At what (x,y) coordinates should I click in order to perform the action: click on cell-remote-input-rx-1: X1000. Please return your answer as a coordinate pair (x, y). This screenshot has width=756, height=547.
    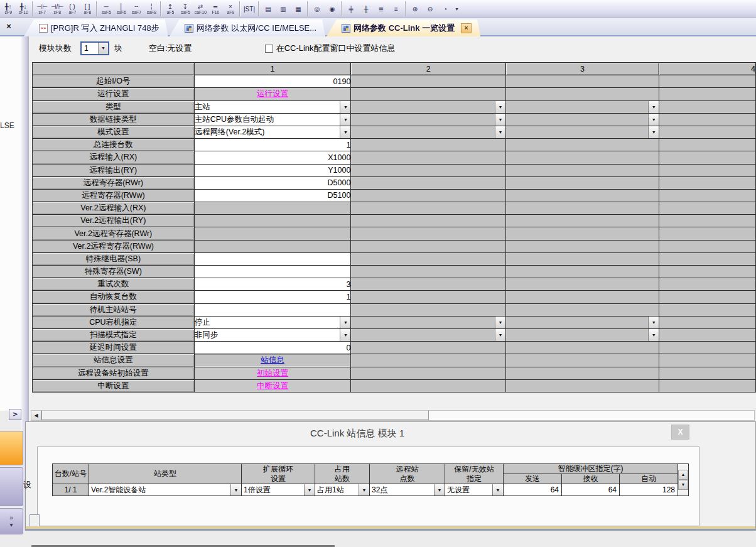
    Looking at the image, I should click on (273, 158).